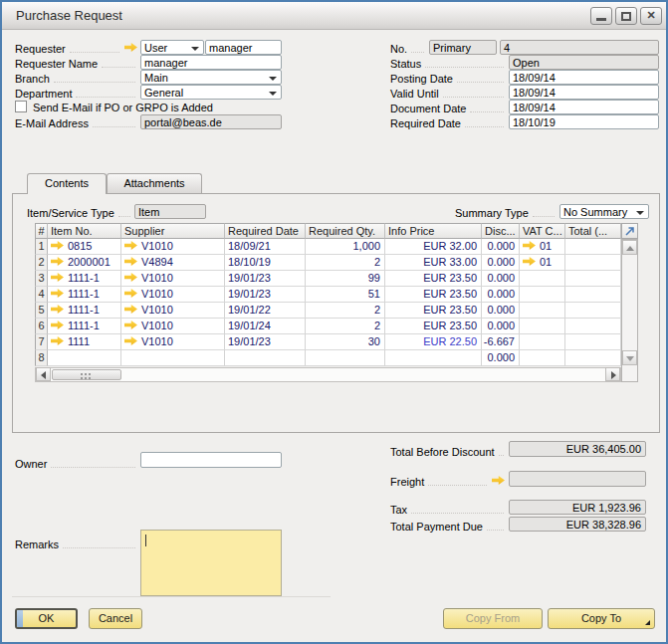  Describe the element at coordinates (345, 247) in the screenshot. I see `cell-required-qty: 1,000` at that location.